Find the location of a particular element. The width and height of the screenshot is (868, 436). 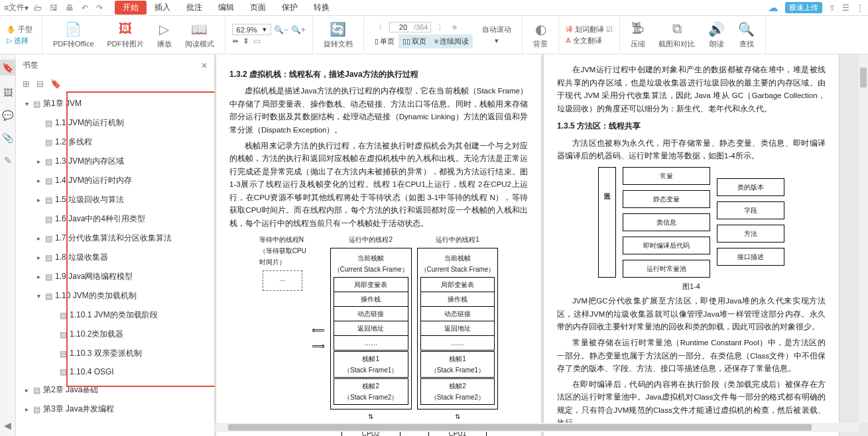

bookmark-item: ▤1.2 多线程 is located at coordinates (115, 142).